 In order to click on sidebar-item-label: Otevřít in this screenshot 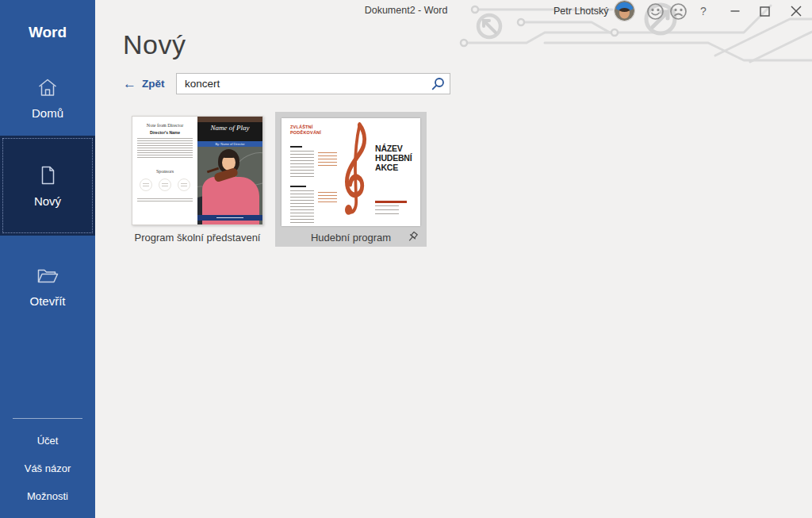, I will do `click(48, 301)`.